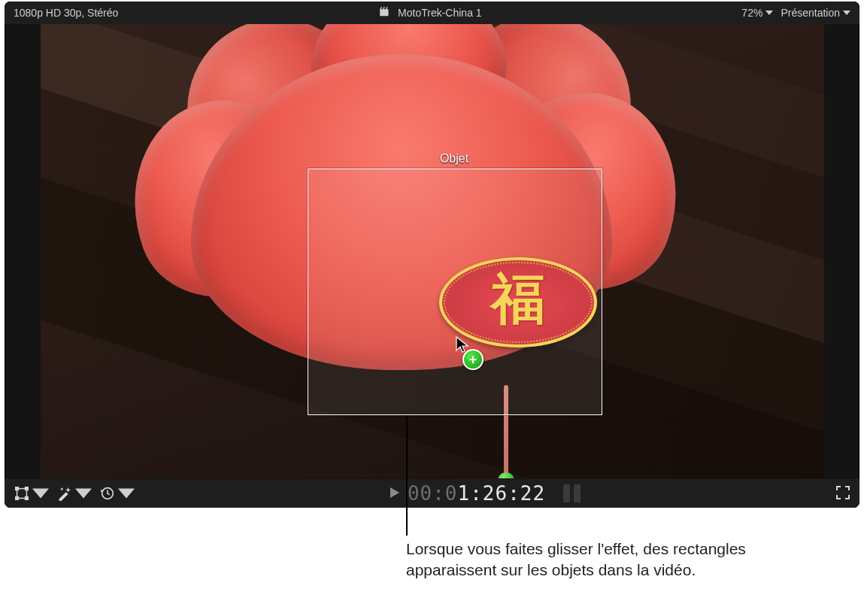  Describe the element at coordinates (594, 560) in the screenshot. I see `callout-caption: Lorsque vous faites glisser l'effet, des…` at that location.